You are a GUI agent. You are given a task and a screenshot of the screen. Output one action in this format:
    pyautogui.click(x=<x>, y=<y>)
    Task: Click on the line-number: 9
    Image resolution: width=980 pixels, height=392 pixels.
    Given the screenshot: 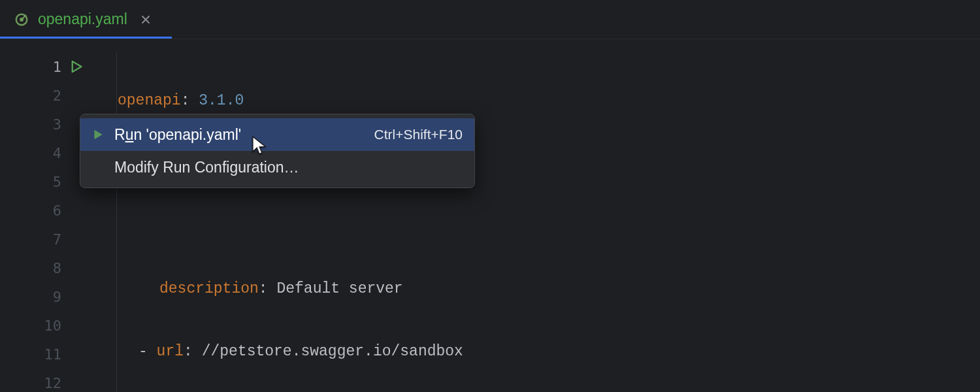 What is the action you would take?
    pyautogui.click(x=57, y=297)
    